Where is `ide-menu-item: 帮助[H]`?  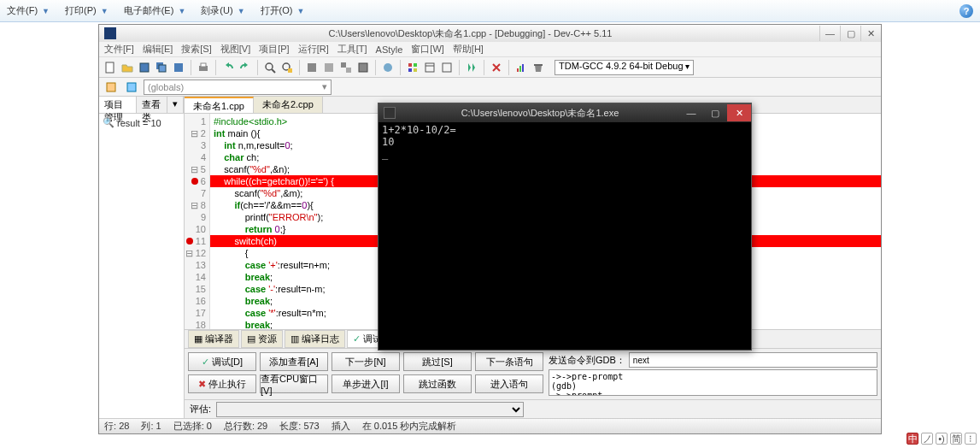 ide-menu-item: 帮助[H] is located at coordinates (468, 50).